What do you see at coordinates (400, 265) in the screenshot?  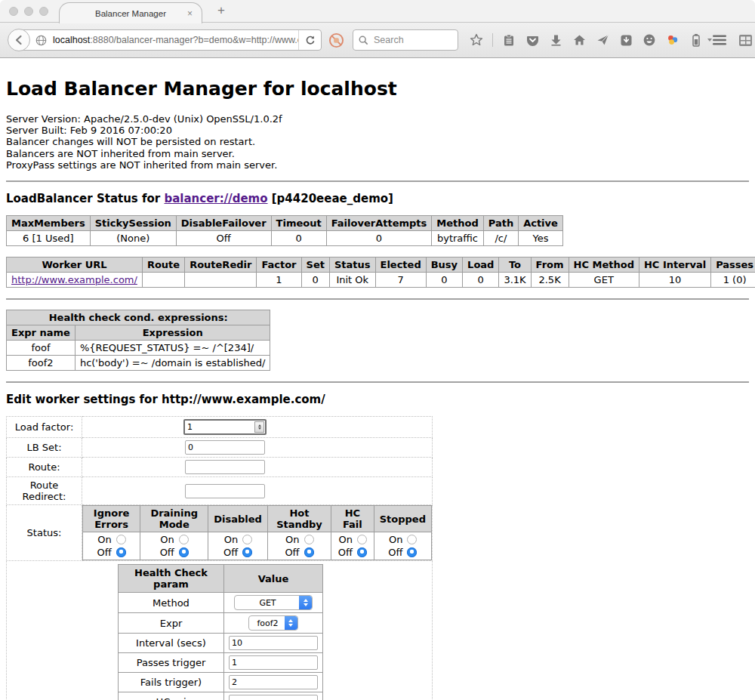 I see `table-header-cell: Elected` at bounding box center [400, 265].